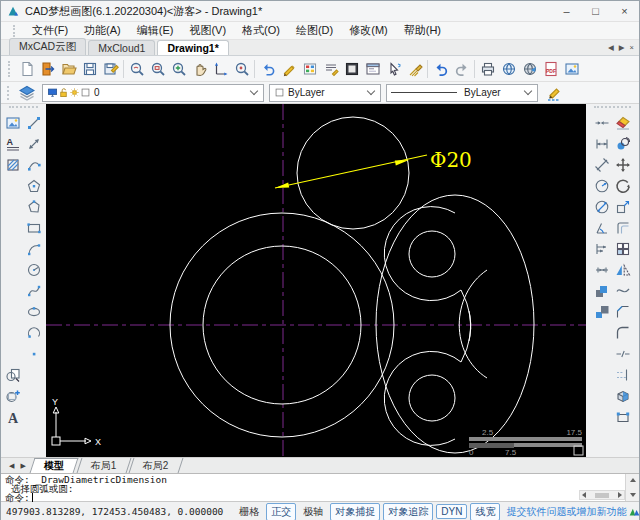  Describe the element at coordinates (624, 312) in the screenshot. I see `chamfer-button` at that location.